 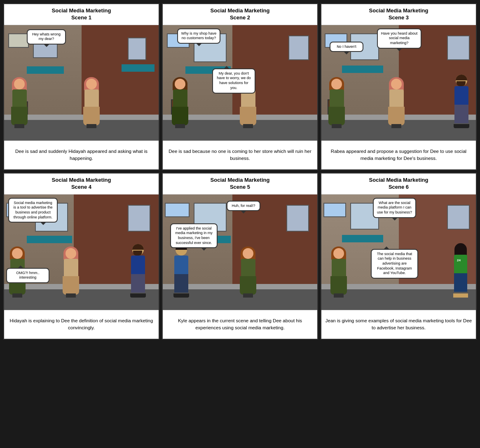 I want to click on scene-3-caption: Rabea appeared and propose a suggestion …, so click(x=399, y=155).